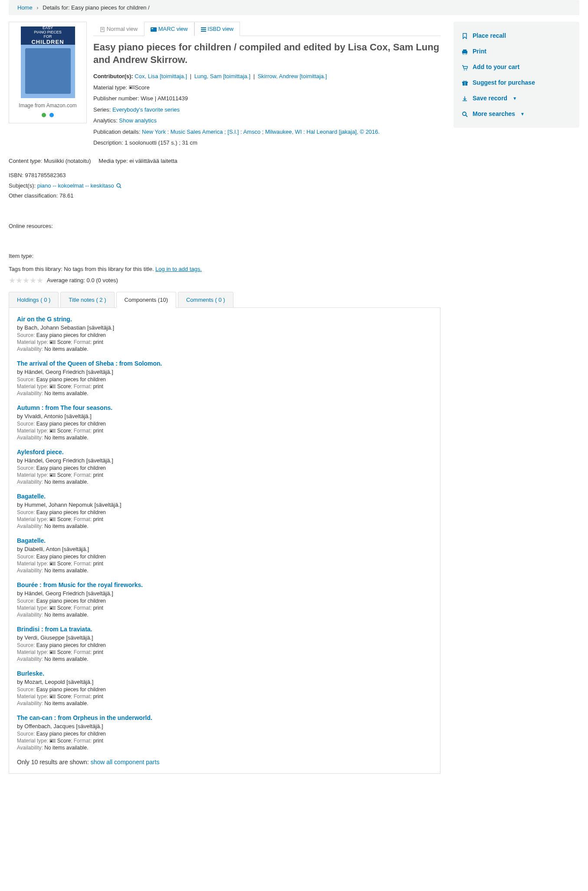  Describe the element at coordinates (516, 67) in the screenshot. I see `sidebar-add-cart: Add to your cart` at that location.